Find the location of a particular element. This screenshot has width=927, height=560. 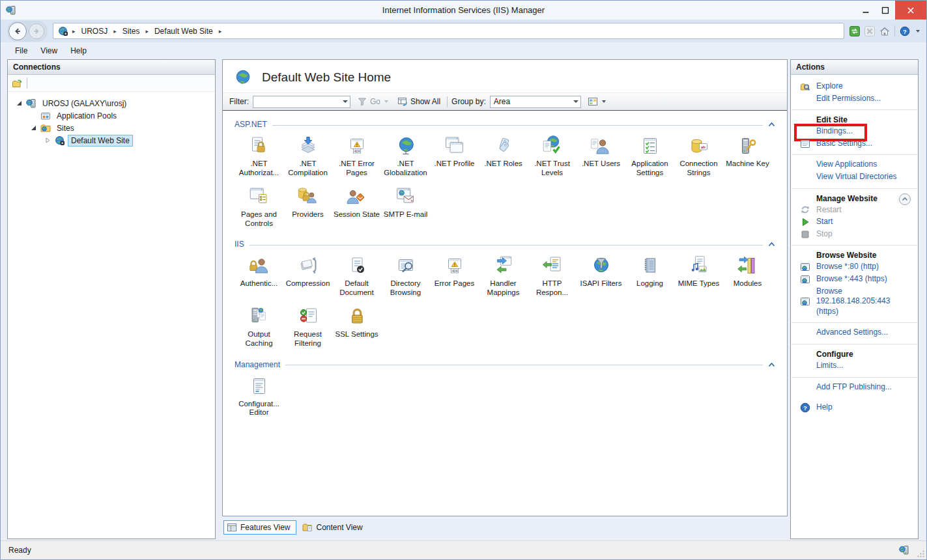

tree-node-urosj-galaxy-urosj: UROSJ (GALAXY\urosj) is located at coordinates (111, 103).